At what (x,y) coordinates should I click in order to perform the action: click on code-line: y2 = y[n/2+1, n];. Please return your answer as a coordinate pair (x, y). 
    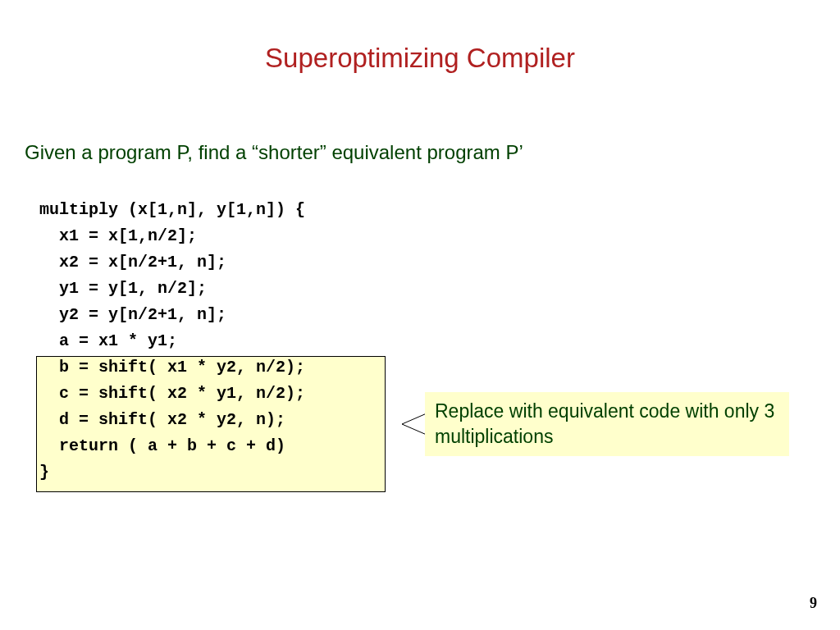
    Looking at the image, I should click on (440, 315).